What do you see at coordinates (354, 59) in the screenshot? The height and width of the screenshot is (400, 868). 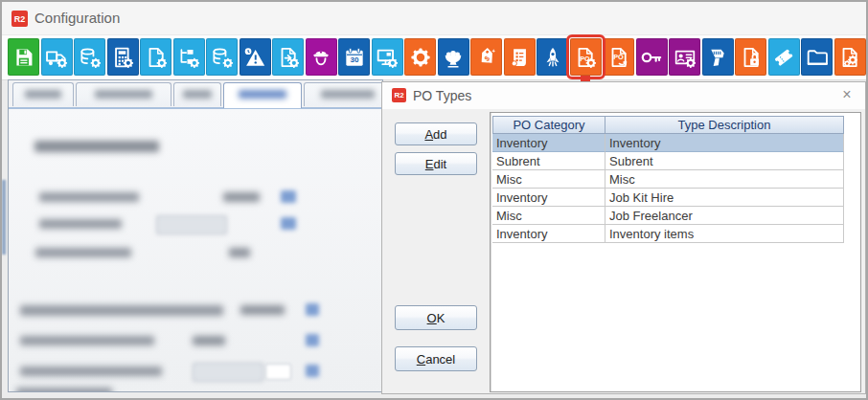 I see `svg-text: 30` at bounding box center [354, 59].